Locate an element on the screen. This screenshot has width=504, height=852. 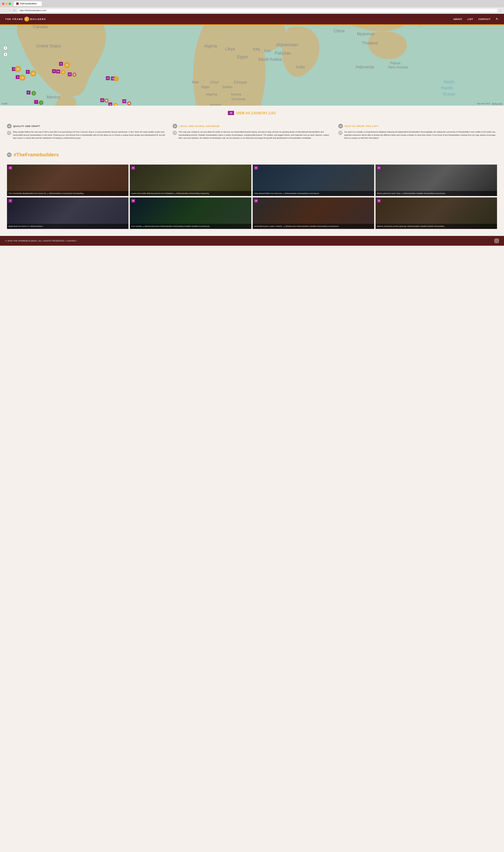
map-badge-10eu: 10 is located at coordinates (58, 71).